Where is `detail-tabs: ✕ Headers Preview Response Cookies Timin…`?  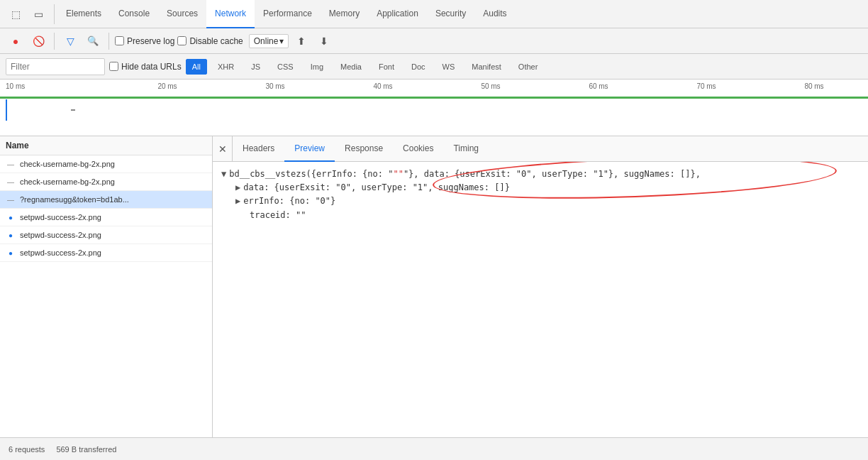 detail-tabs: ✕ Headers Preview Response Cookies Timin… is located at coordinates (540, 149).